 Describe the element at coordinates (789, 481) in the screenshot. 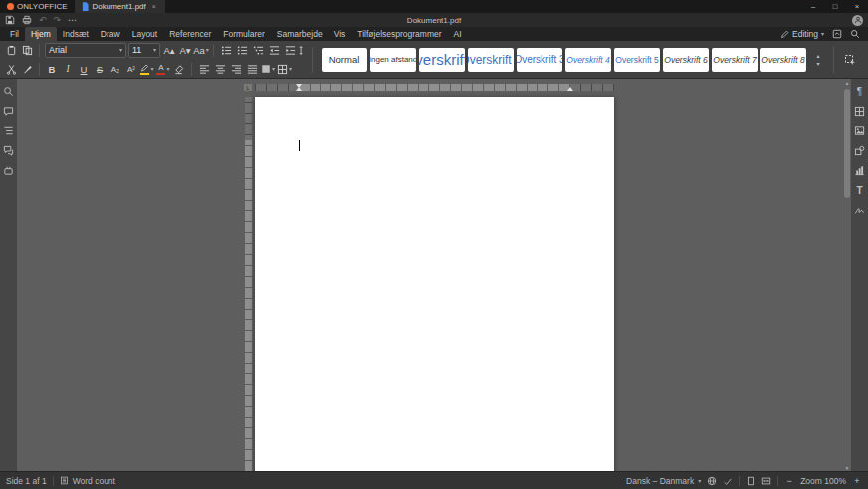

I see `zoom-out-button: −` at that location.